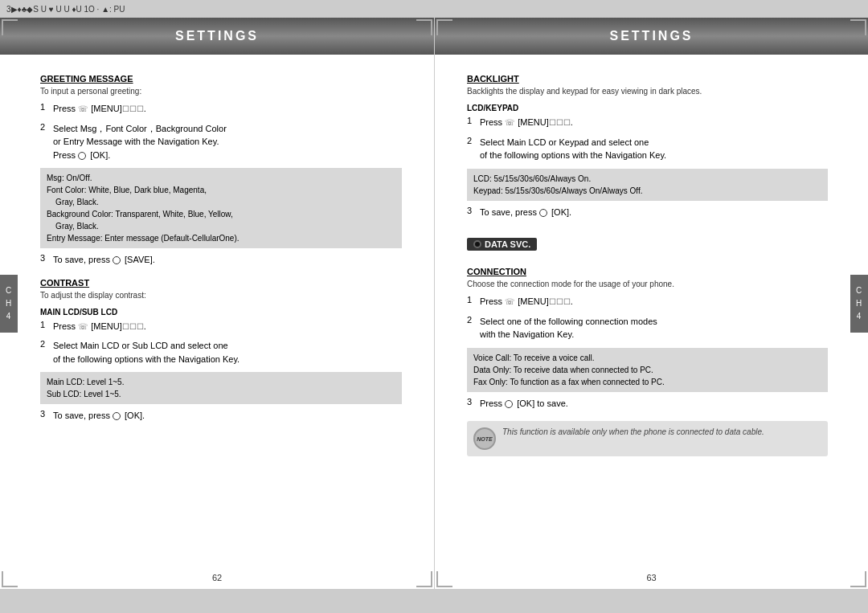 The width and height of the screenshot is (868, 613). What do you see at coordinates (10, 27) in the screenshot?
I see `corner-tl` at bounding box center [10, 27].